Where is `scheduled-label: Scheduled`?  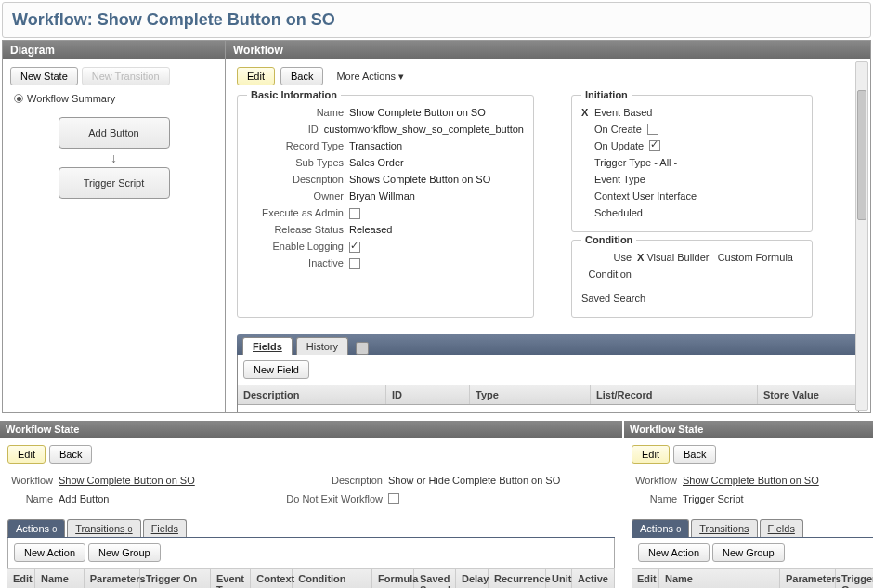
scheduled-label: Scheduled is located at coordinates (619, 213).